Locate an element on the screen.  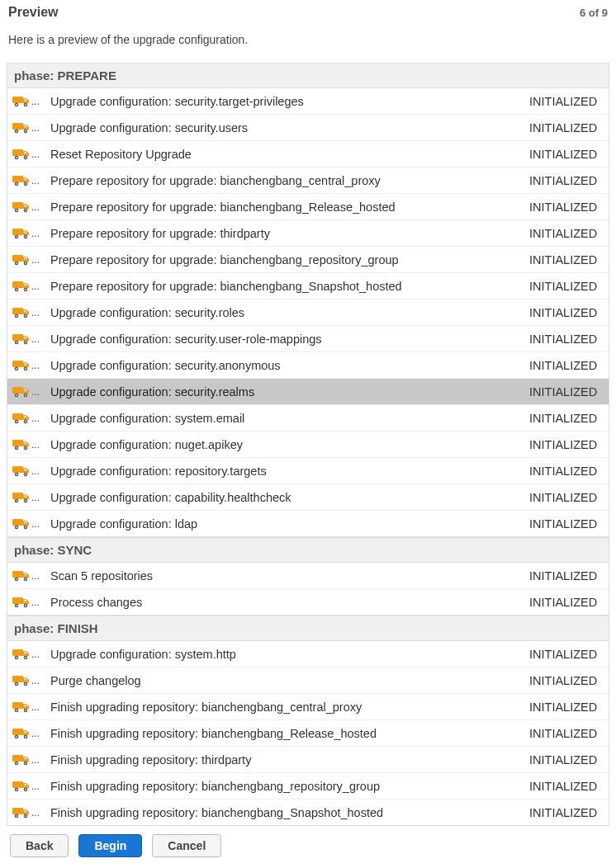
button-bar: Back Begin Cancel is located at coordinates (308, 842).